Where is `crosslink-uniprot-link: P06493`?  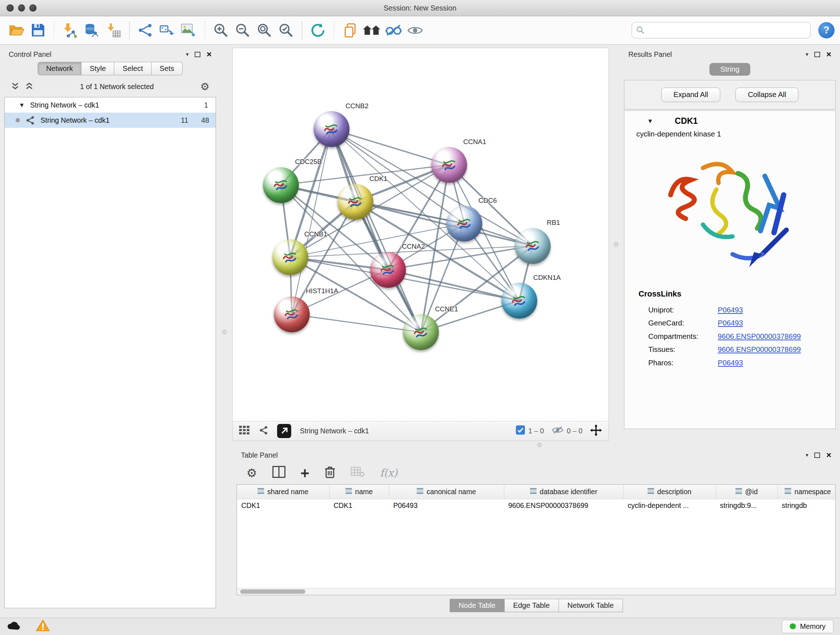 crosslink-uniprot-link: P06493 is located at coordinates (731, 310).